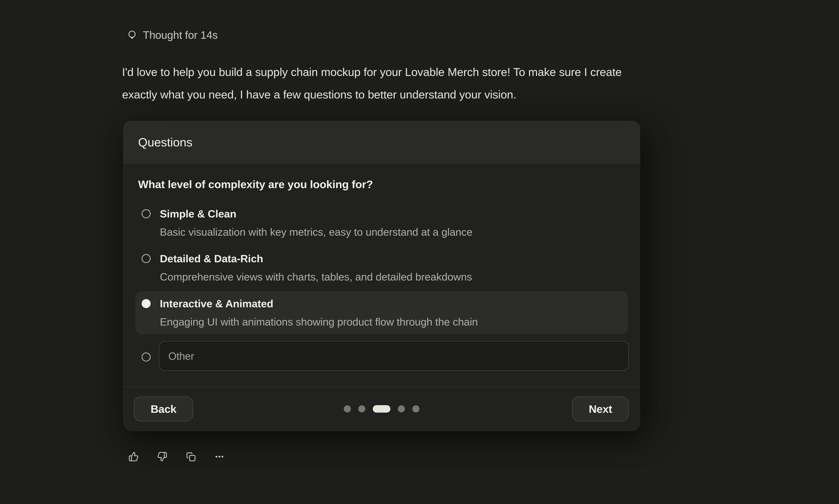  Describe the element at coordinates (177, 457) in the screenshot. I see `message-actions` at that location.